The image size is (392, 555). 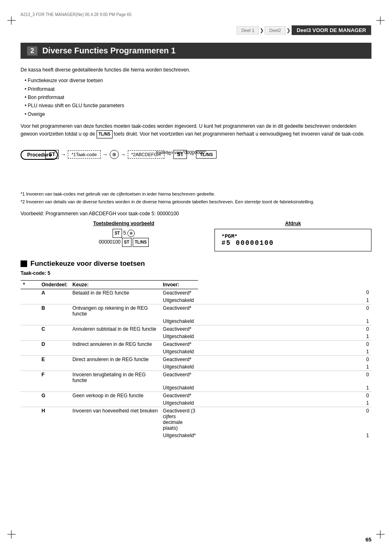 I want to click on table-row: Uitgeschakeld*1, so click(x=196, y=435).